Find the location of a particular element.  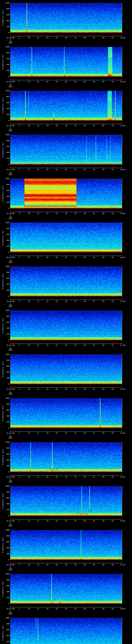

spectrogram-panel: Frequency (Hz)0200400600800100019:27:005… is located at coordinates (66, 593).